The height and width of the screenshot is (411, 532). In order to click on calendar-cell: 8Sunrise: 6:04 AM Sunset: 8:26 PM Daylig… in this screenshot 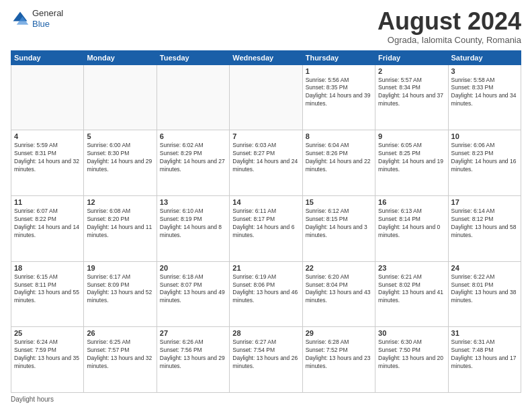, I will do `click(339, 163)`.